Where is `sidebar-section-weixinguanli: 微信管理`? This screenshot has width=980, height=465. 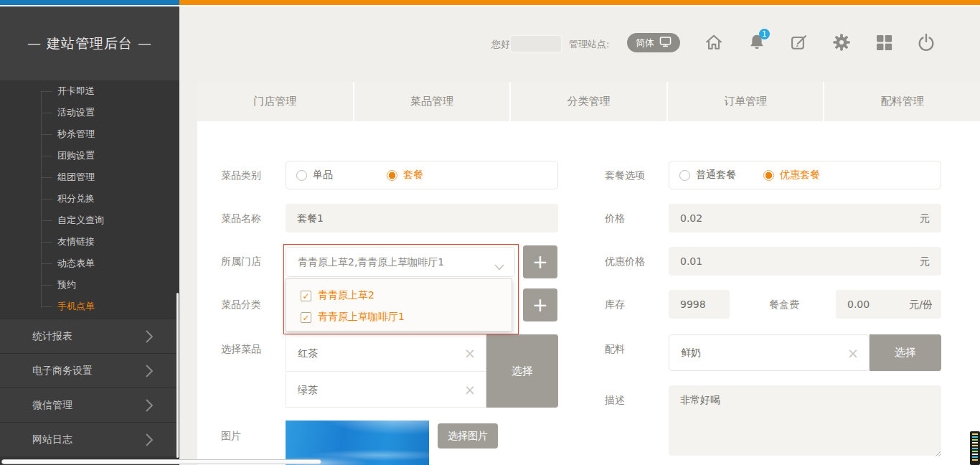 sidebar-section-weixinguanli: 微信管理 is located at coordinates (90, 405).